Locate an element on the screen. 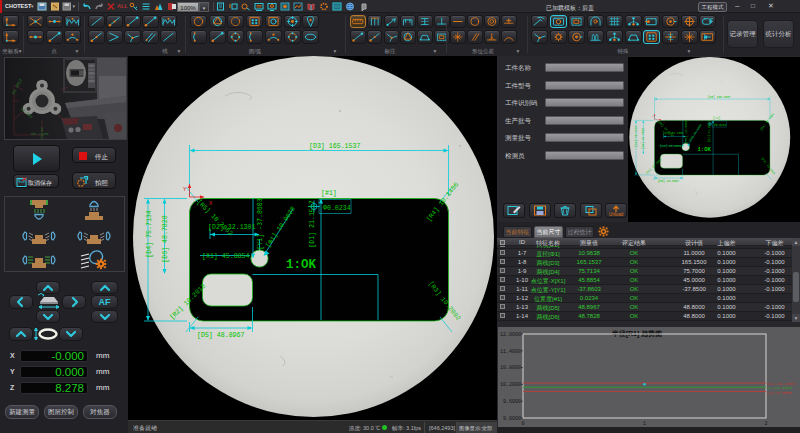  svg-text: 1 is located at coordinates (644, 424).